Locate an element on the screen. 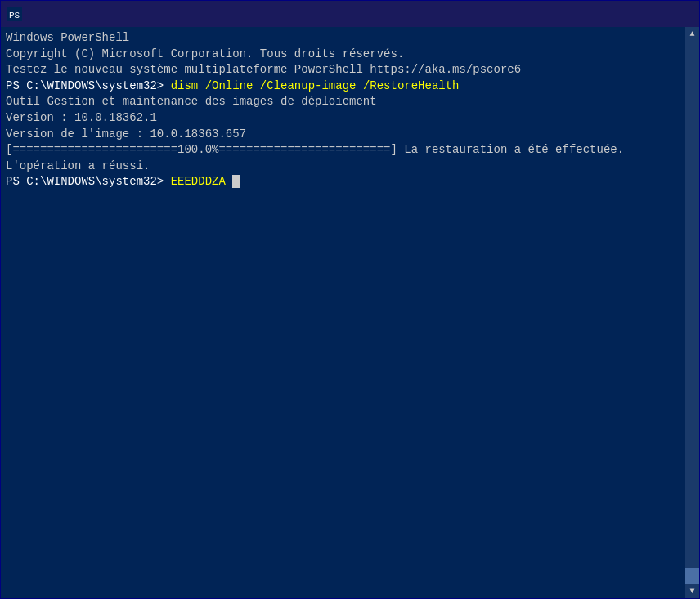  terminal-line: Version de l'image : 10.0.18363.657 is located at coordinates (350, 135).